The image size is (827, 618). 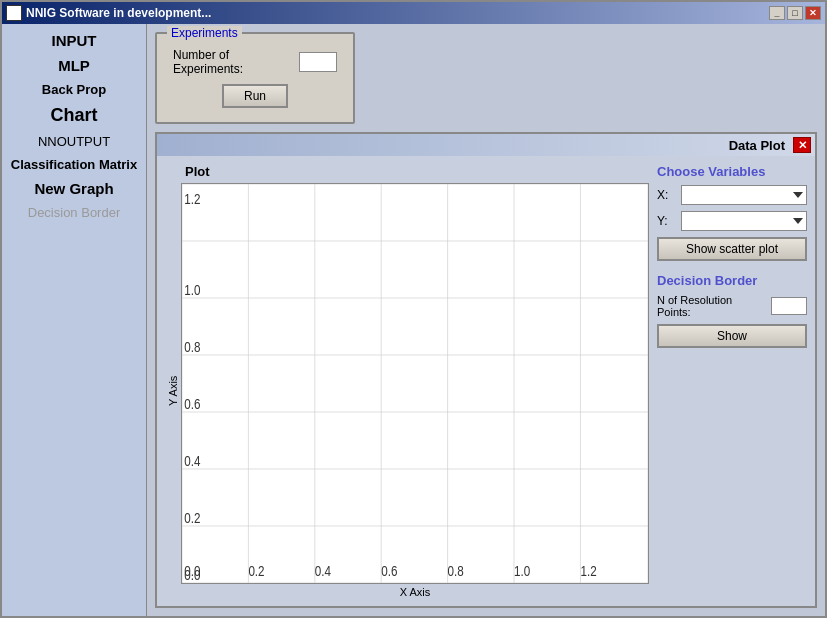 What do you see at coordinates (192, 571) in the screenshot?
I see `svg-text: 0.0` at bounding box center [192, 571].